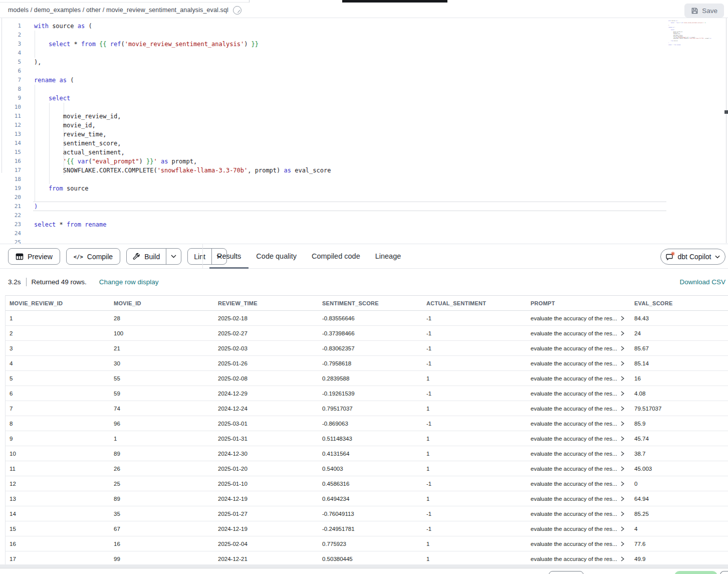 The image size is (728, 574). I want to click on lint-button: Lint, so click(199, 257).